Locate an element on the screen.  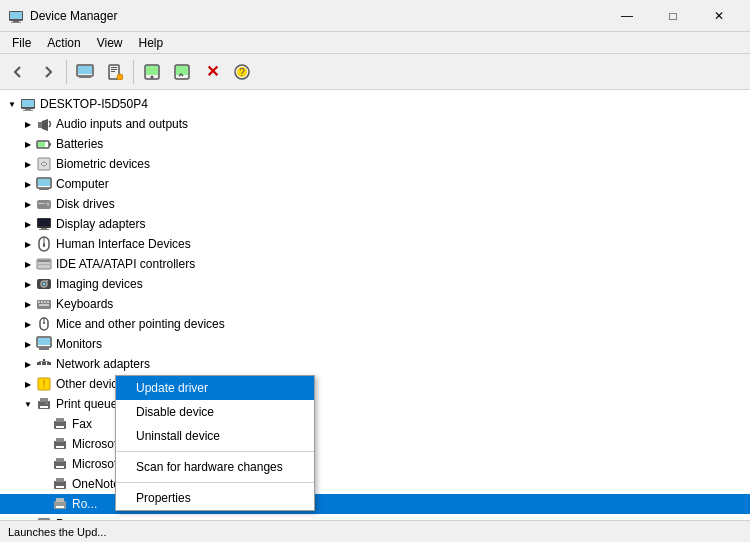
close-button: ✕ is located at coordinates (719, 16).